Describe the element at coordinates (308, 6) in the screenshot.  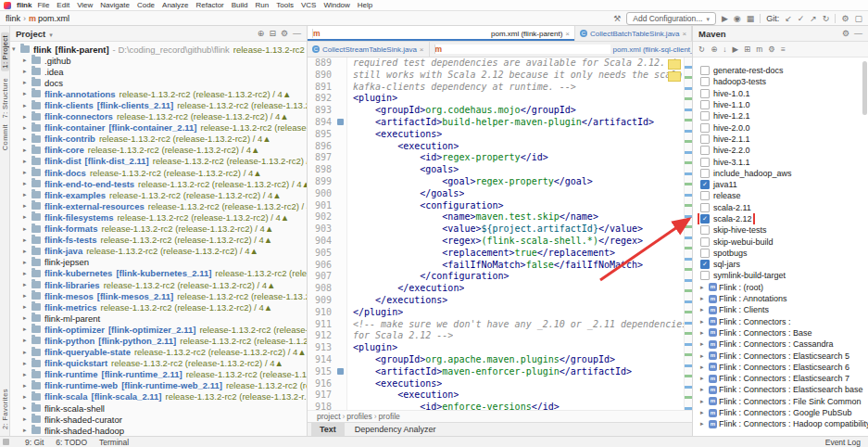
I see `menu-vcs: VCS` at that location.